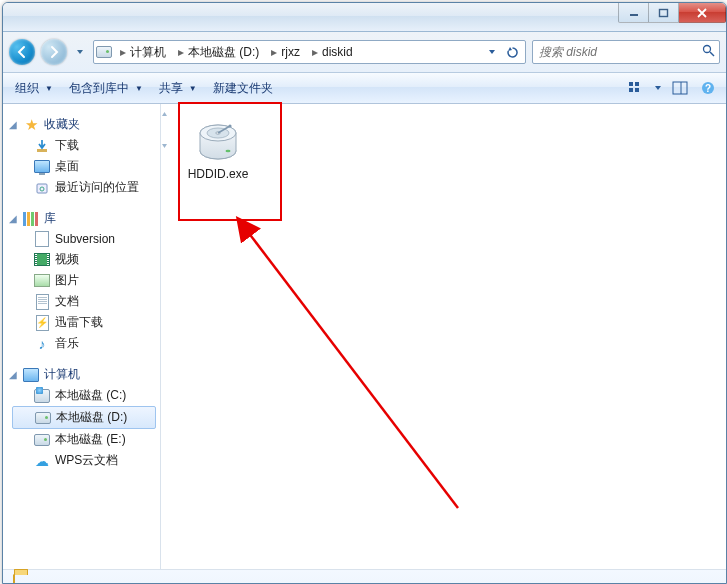  What do you see at coordinates (42, 461) in the screenshot?
I see `cloud-icon: ☁` at bounding box center [42, 461].